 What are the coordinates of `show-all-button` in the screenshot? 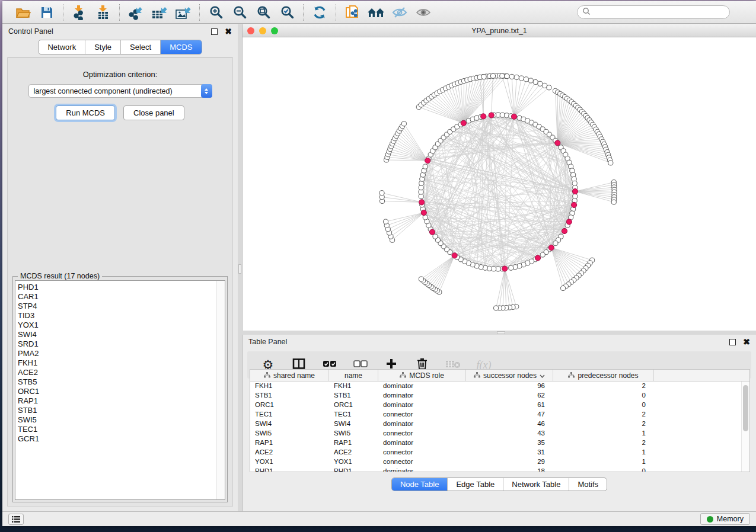 It's located at (423, 12).